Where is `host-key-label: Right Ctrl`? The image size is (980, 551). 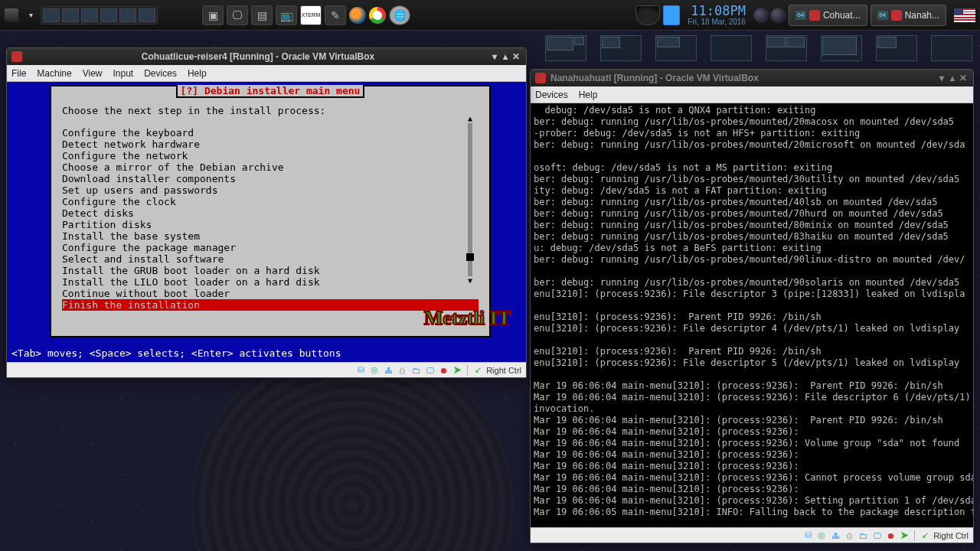
host-key-label: Right Ctrl is located at coordinates (504, 370).